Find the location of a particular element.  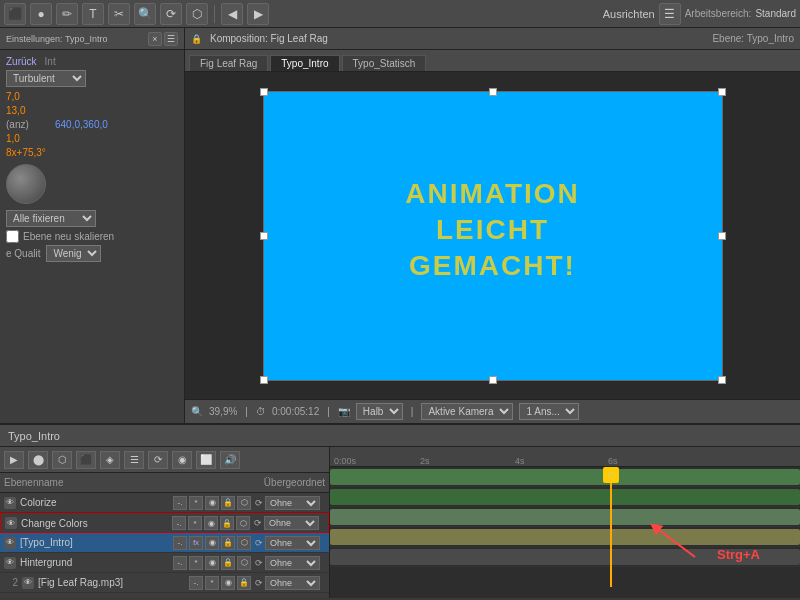

layer-vis-audio: 👁 is located at coordinates (28, 583).